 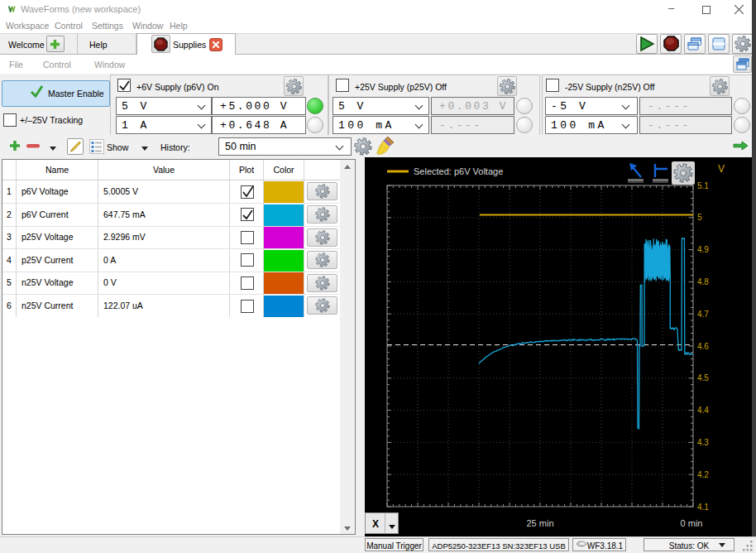 What do you see at coordinates (703, 346) in the screenshot?
I see `svg-text: 4.6` at bounding box center [703, 346].